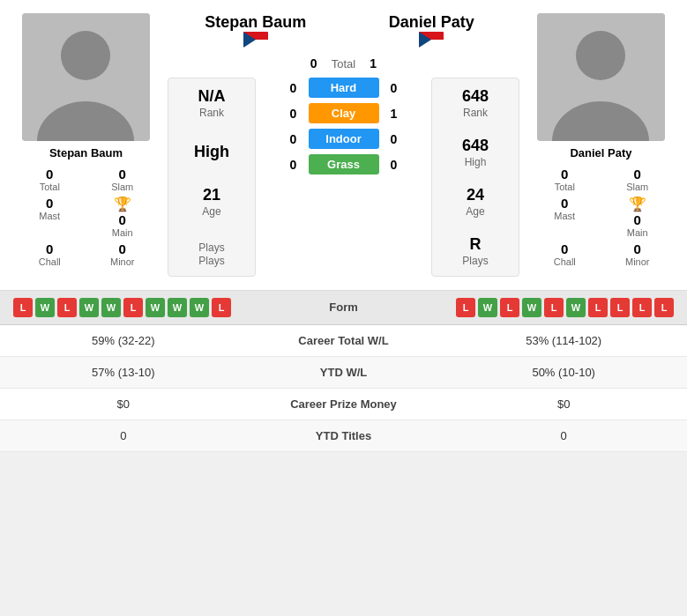 The width and height of the screenshot is (687, 616). Describe the element at coordinates (133, 308) in the screenshot. I see `form-badge-l3: L` at that location.